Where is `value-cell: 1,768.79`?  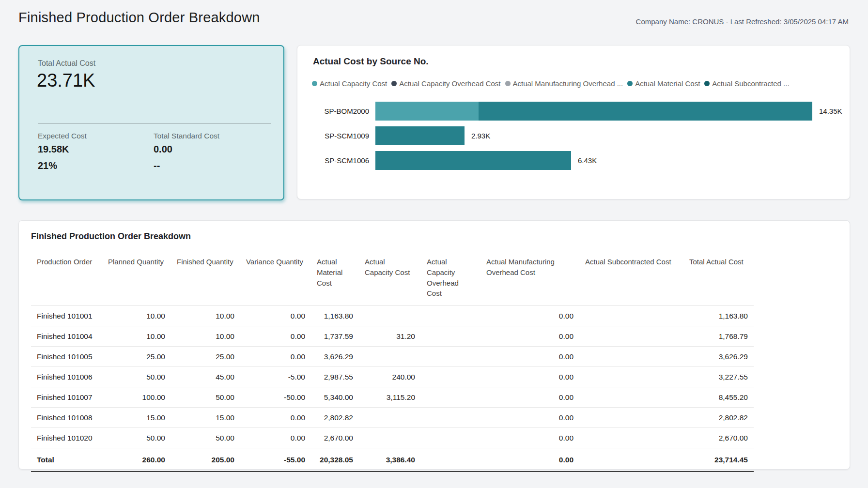
value-cell: 1,768.79 is located at coordinates (719, 336).